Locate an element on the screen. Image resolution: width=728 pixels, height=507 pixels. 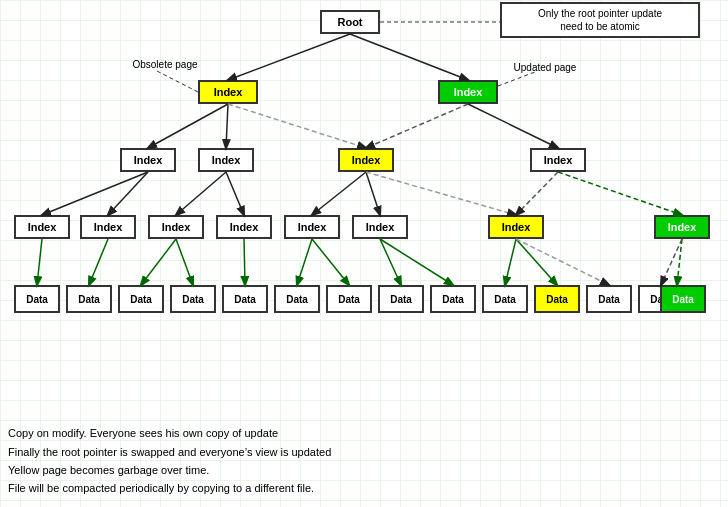
annotation-updated: Updated page is located at coordinates (545, 68).